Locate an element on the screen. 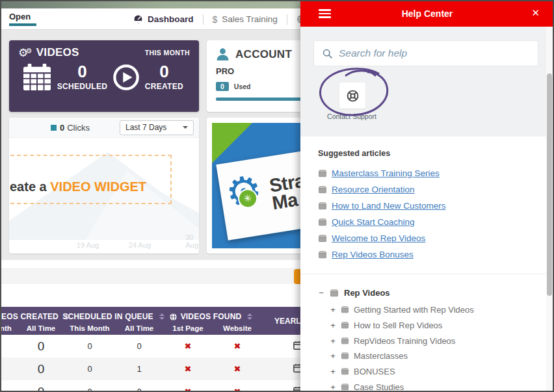  tree-node-rep-videos: − Rep Videos is located at coordinates (354, 293).